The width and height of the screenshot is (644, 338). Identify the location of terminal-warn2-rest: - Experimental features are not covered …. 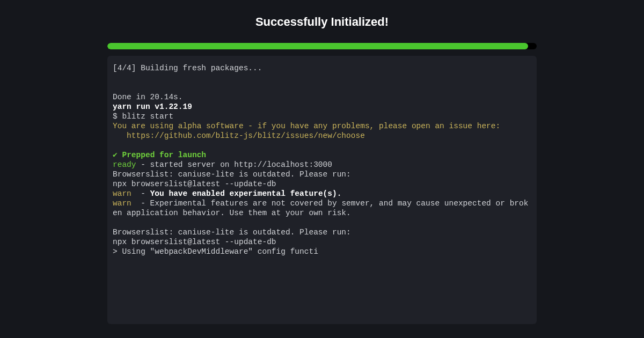
(320, 208).